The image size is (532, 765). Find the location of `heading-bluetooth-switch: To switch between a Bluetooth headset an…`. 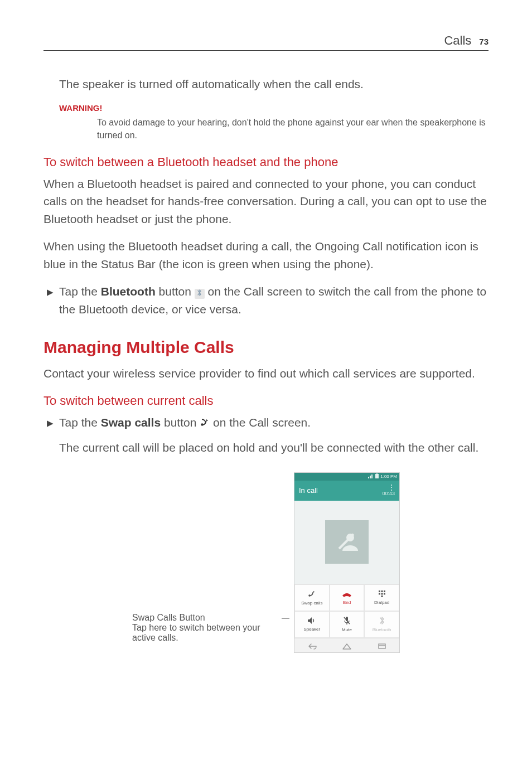

heading-bluetooth-switch: To switch between a Bluetooth headset an… is located at coordinates (266, 162).